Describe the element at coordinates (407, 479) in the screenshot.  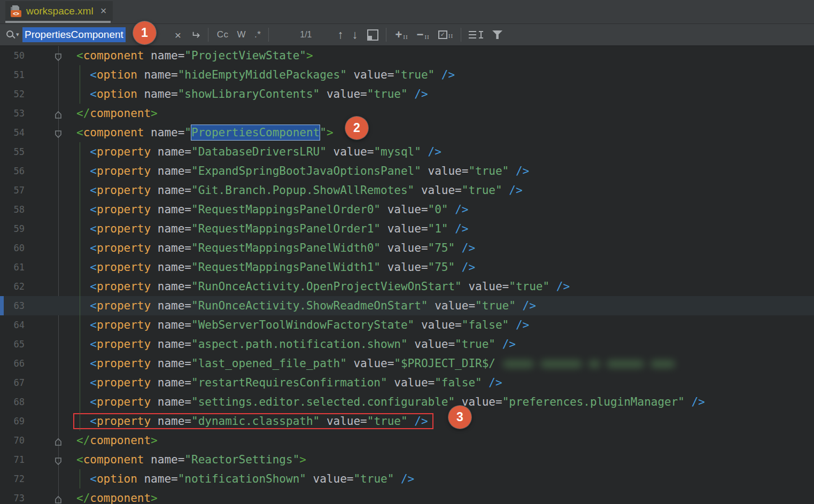
I see `code-line: 72 <option name="notificationShown" valu…` at that location.